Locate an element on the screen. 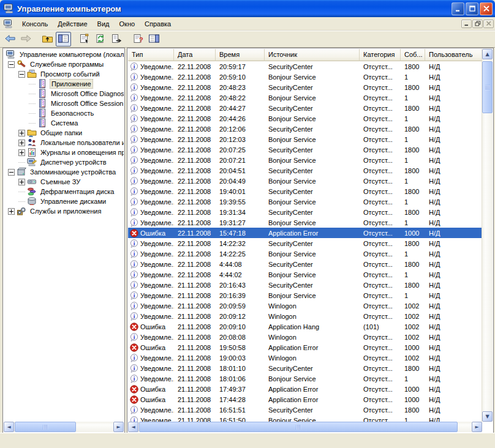 Image resolution: width=495 pixels, height=448 pixels. tree-item-disk-management: Управление дисками is located at coordinates (64, 201).